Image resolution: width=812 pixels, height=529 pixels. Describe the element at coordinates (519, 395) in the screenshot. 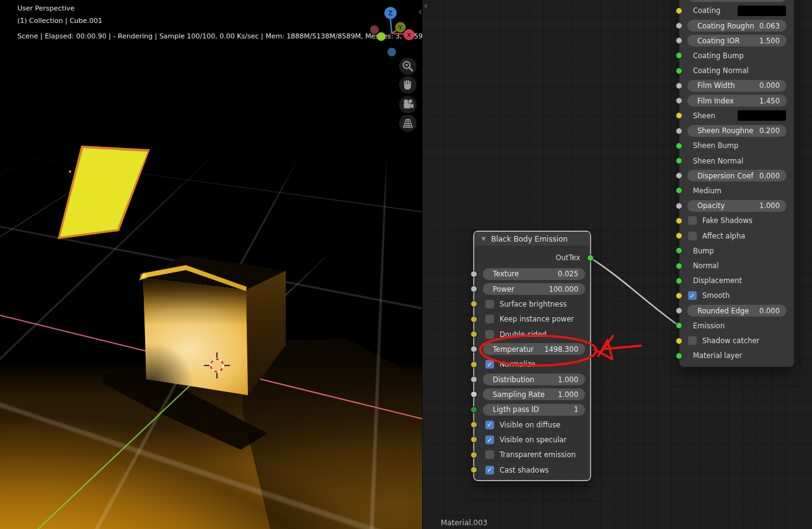

I see `prop-label: Sampling Rate` at that location.